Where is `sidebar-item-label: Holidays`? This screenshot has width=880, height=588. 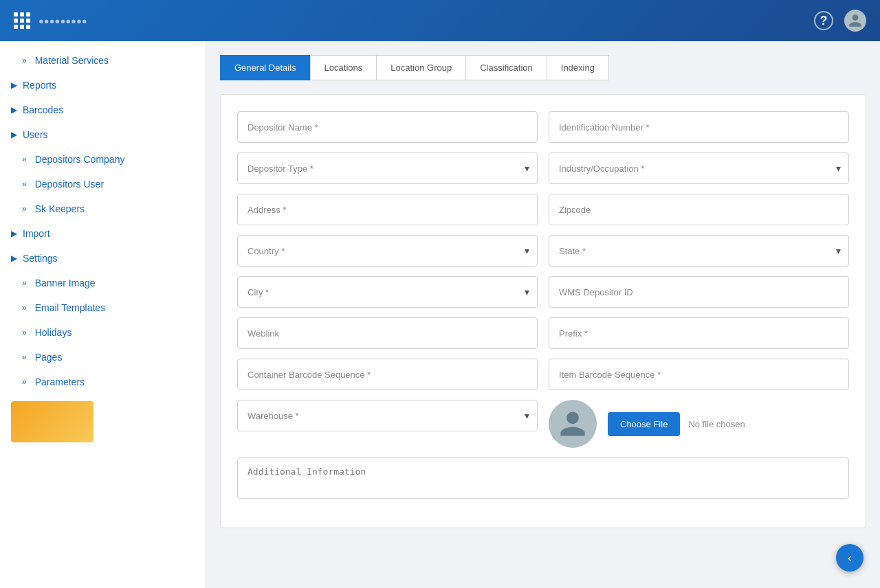 sidebar-item-label: Holidays is located at coordinates (54, 332).